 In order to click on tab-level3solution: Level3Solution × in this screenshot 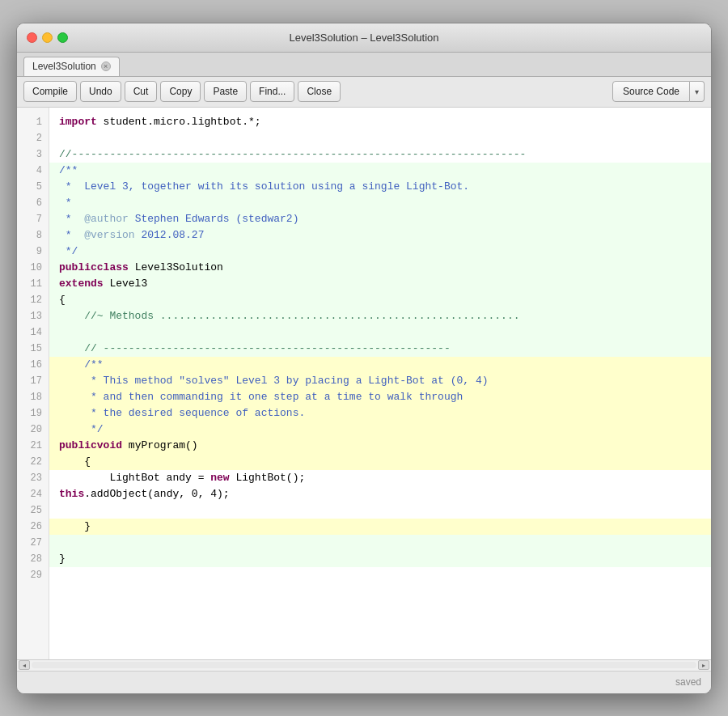, I will do `click(71, 66)`.